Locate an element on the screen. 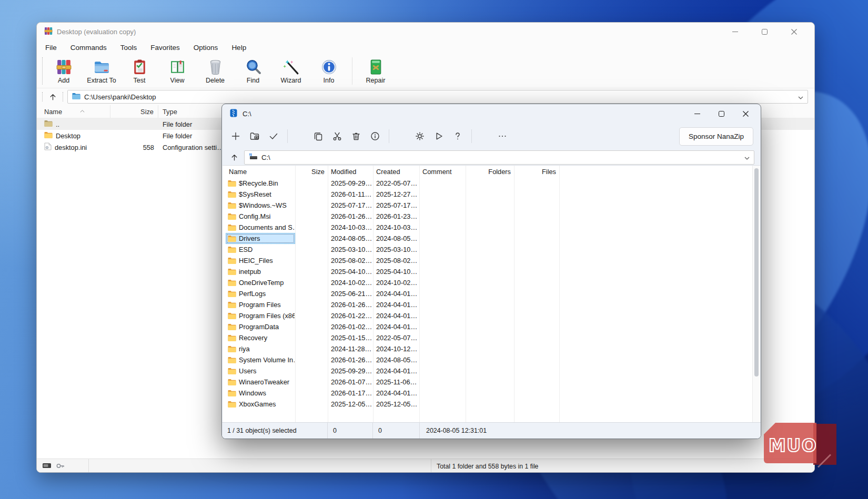 The width and height of the screenshot is (868, 499). file-name: Config.Msi is located at coordinates (255, 217).